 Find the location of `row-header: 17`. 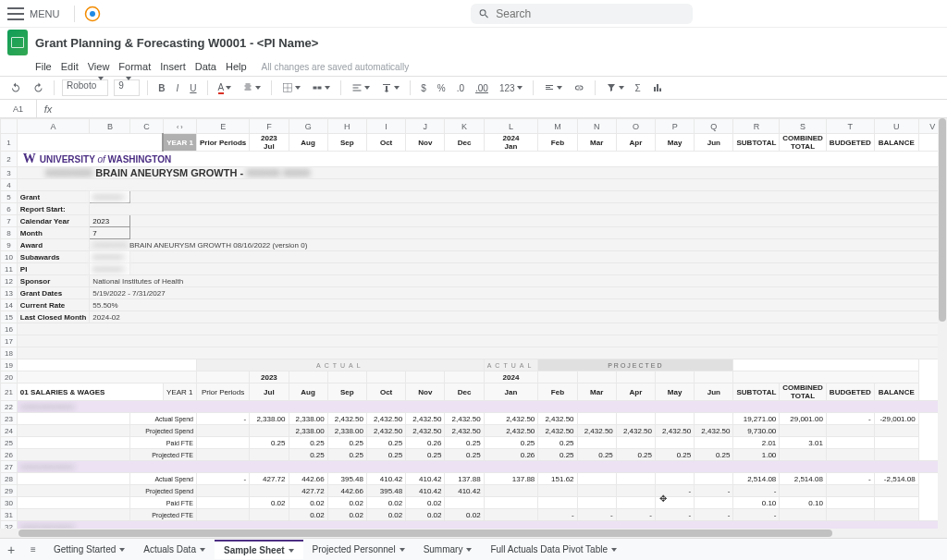

row-header: 17 is located at coordinates (9, 342).